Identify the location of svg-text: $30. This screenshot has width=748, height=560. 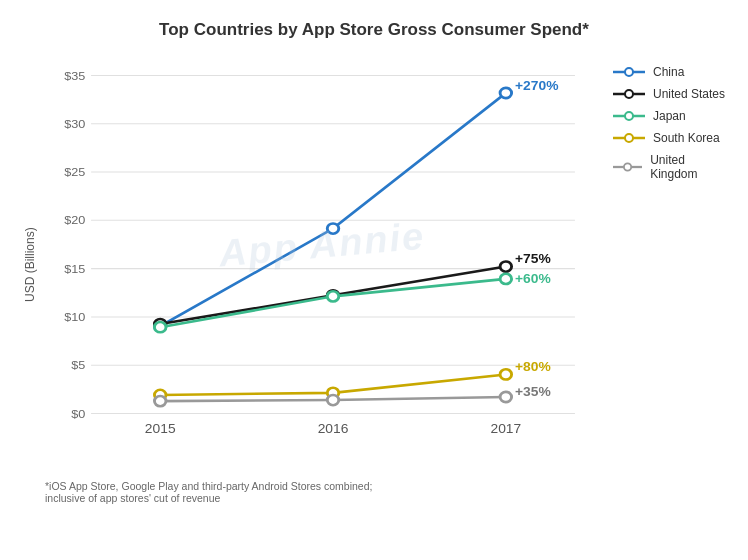
(74, 124).